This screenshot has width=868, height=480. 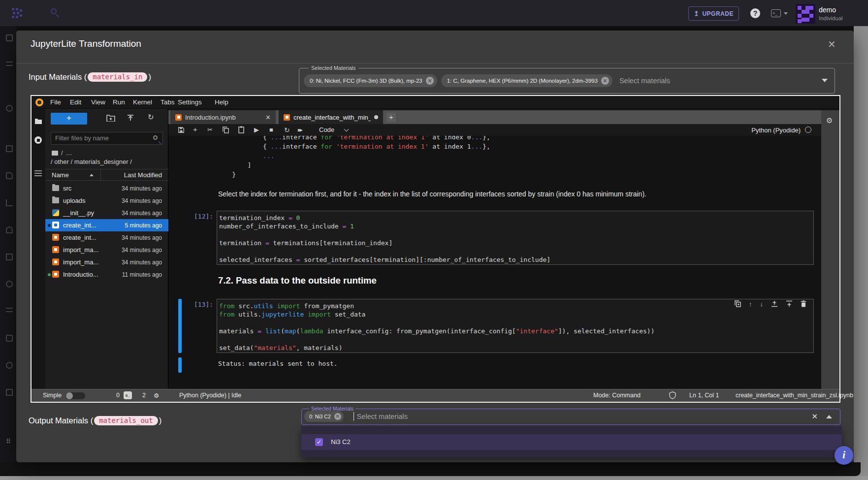 What do you see at coordinates (107, 188) in the screenshot?
I see `file-row-src: src34 minutes ago` at bounding box center [107, 188].